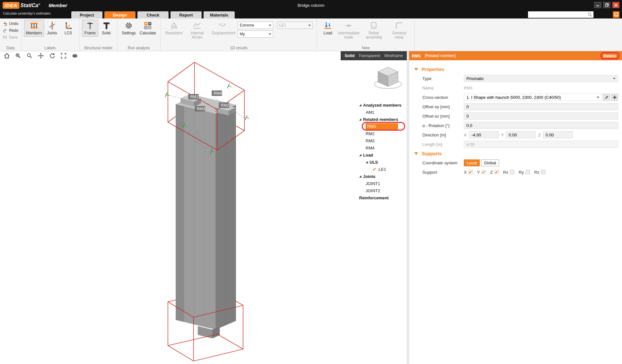  I want to click on supports-section-header: Supports, so click(516, 154).